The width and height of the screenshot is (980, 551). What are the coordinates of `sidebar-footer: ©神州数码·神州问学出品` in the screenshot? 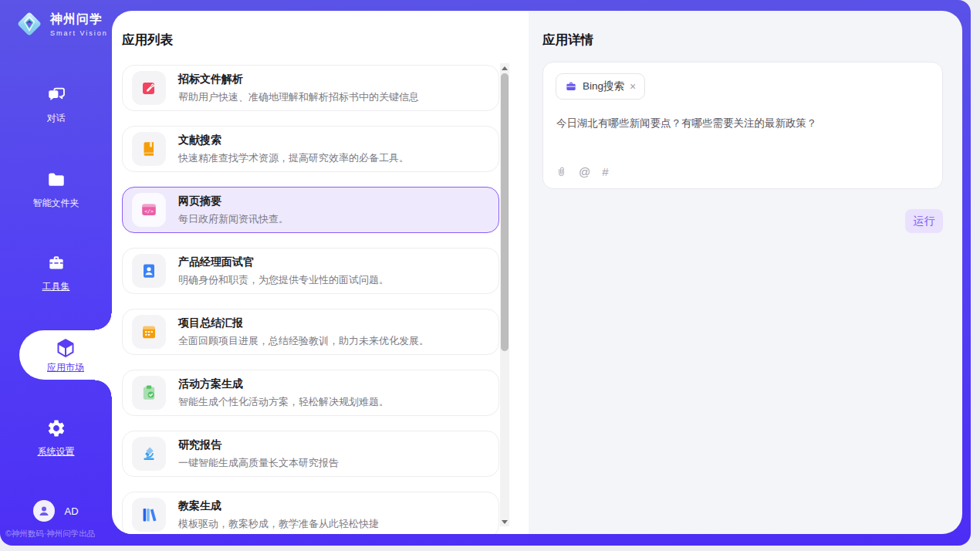 It's located at (59, 534).